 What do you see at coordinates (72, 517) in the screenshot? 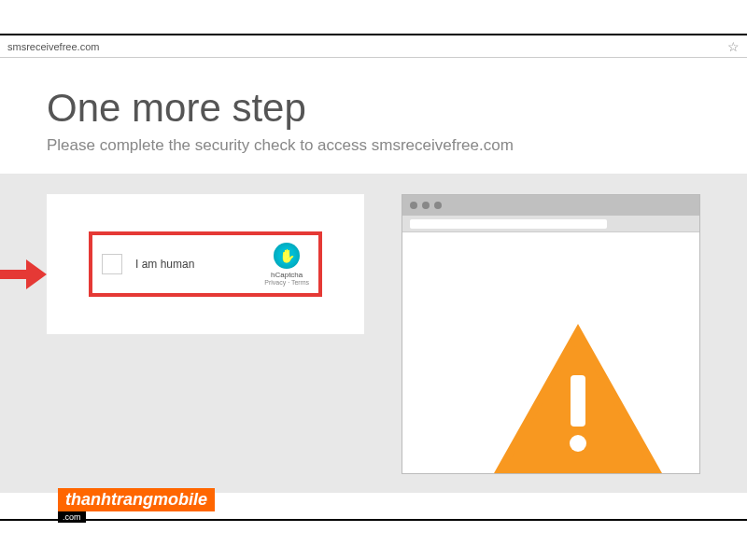
I see `watermark-suffix: .com` at bounding box center [72, 517].